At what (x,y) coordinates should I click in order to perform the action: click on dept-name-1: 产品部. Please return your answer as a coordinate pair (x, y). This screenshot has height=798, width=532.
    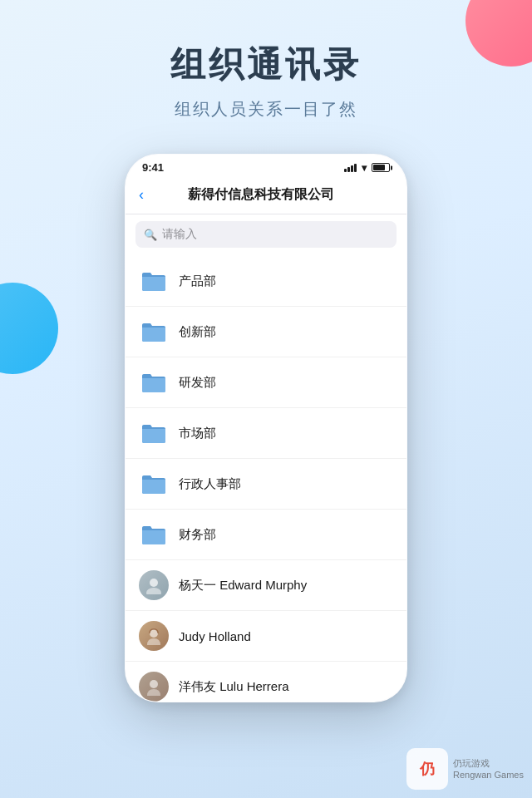
    Looking at the image, I should click on (198, 281).